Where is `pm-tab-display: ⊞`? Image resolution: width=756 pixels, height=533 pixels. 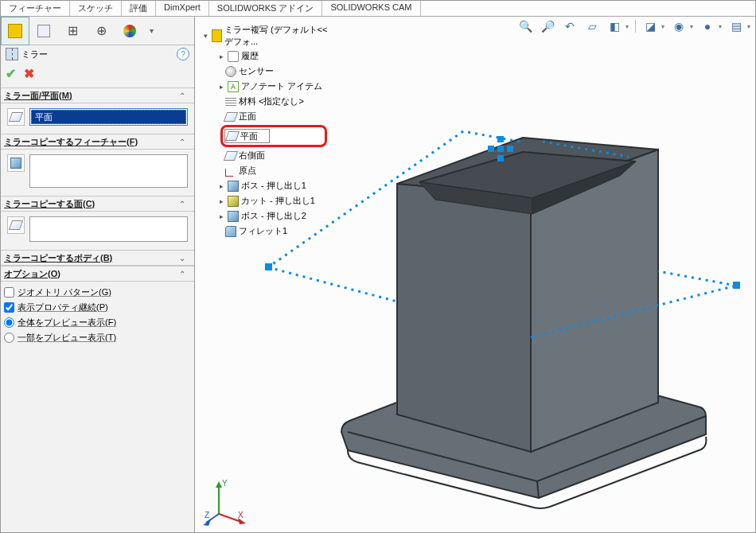
pm-tab-display: ⊞ is located at coordinates (72, 31).